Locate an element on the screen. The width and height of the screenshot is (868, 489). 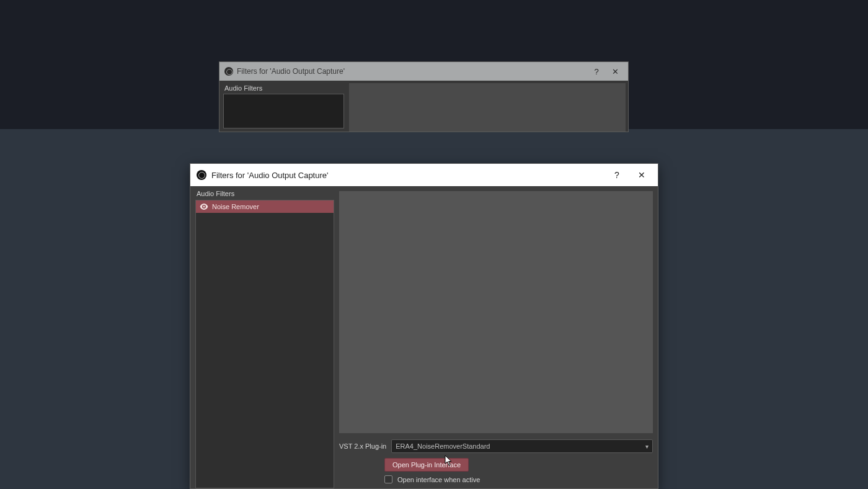
chevron-down-icon: ▾ is located at coordinates (647, 447).